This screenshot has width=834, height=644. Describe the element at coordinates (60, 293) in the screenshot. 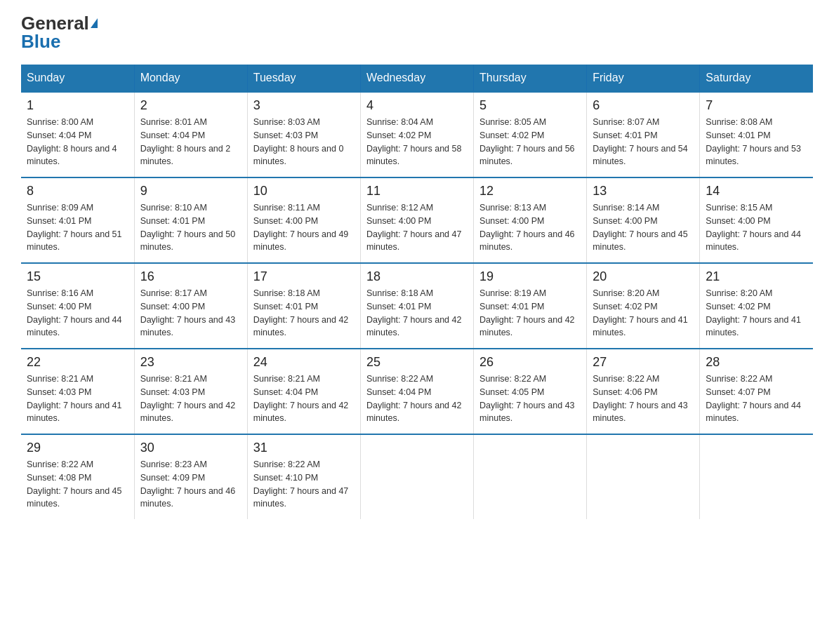

I see `sunrise-label: Sunrise: 8:16 AM` at that location.